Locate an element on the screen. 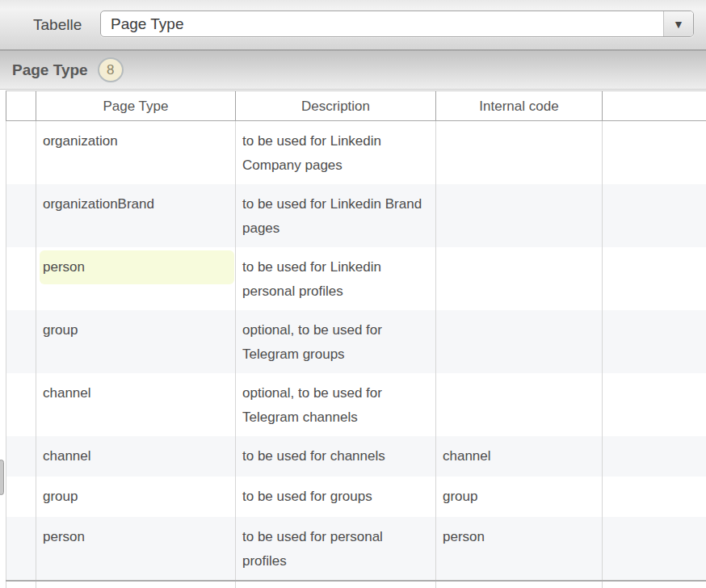  cell-description: to be used for Linkedin personal profile… is located at coordinates (336, 279).